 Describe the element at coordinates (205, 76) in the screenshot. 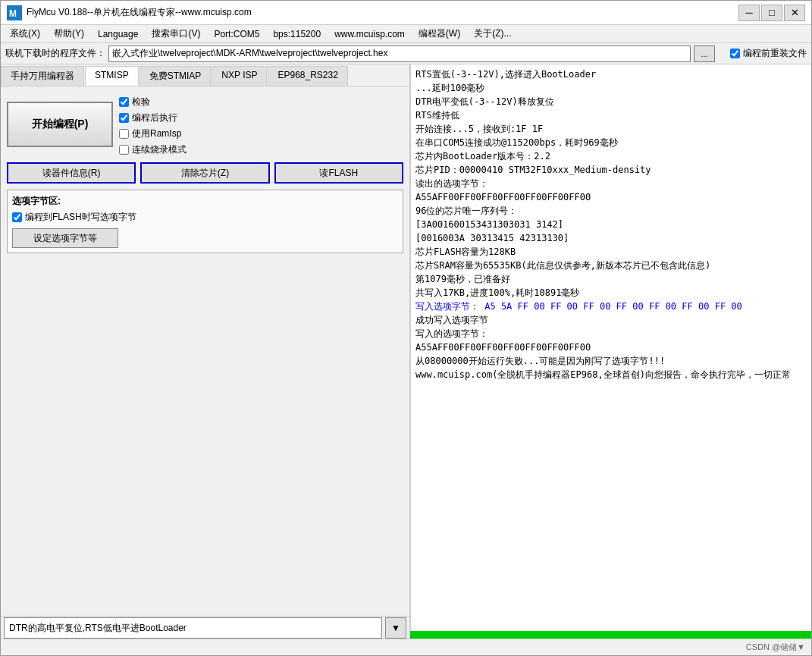

I see `tab-bar: 手持万用编程器 STMISP 免费STMIAP NXP ISP EP968_RS…` at that location.